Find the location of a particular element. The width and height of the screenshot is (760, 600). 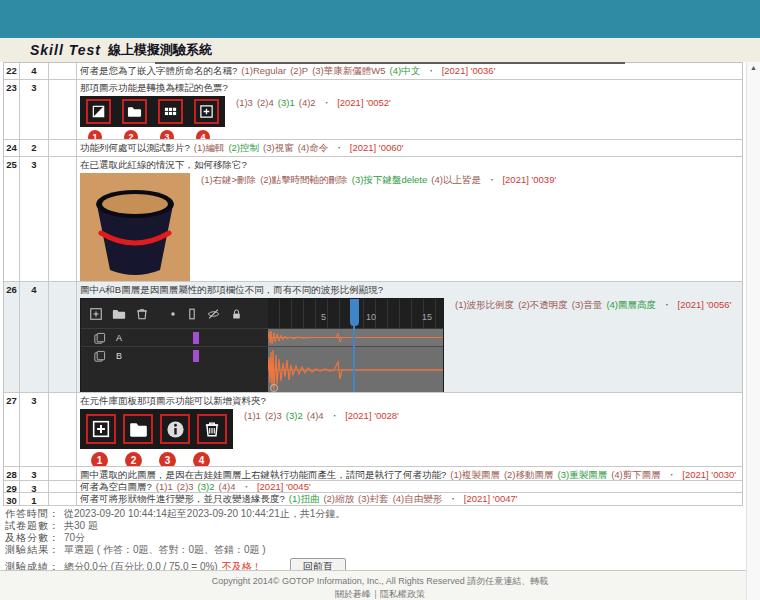

layer-row-a: A is located at coordinates (174, 338).